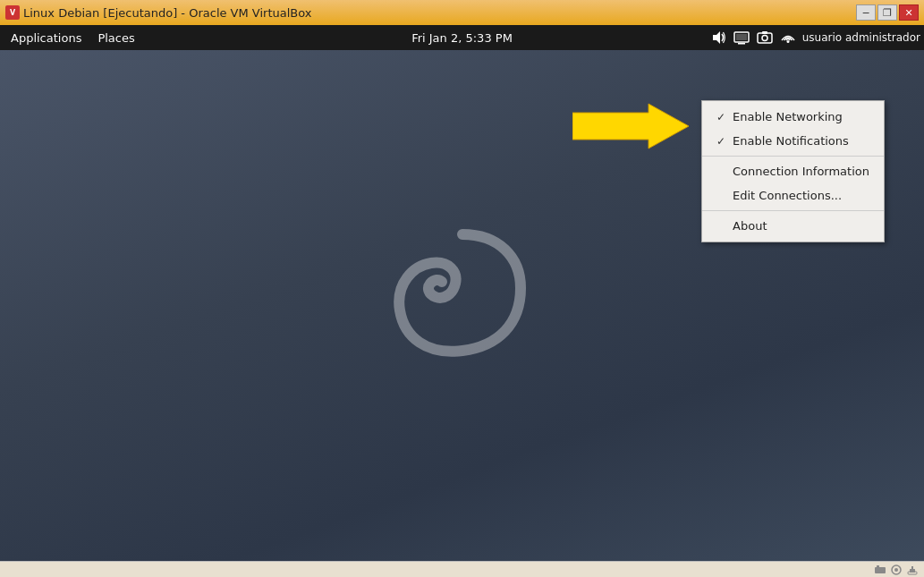 The width and height of the screenshot is (924, 577). I want to click on close-button: ✕, so click(909, 13).